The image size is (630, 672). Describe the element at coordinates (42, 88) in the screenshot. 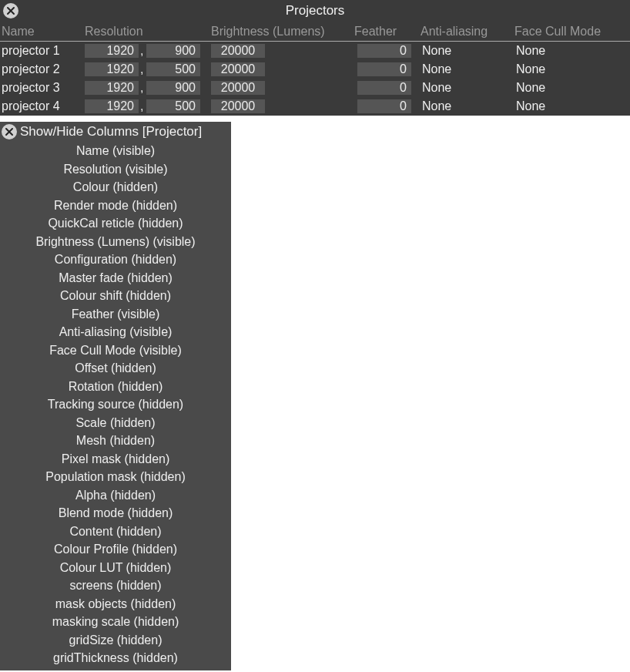

I see `cell-name: projector 3` at that location.